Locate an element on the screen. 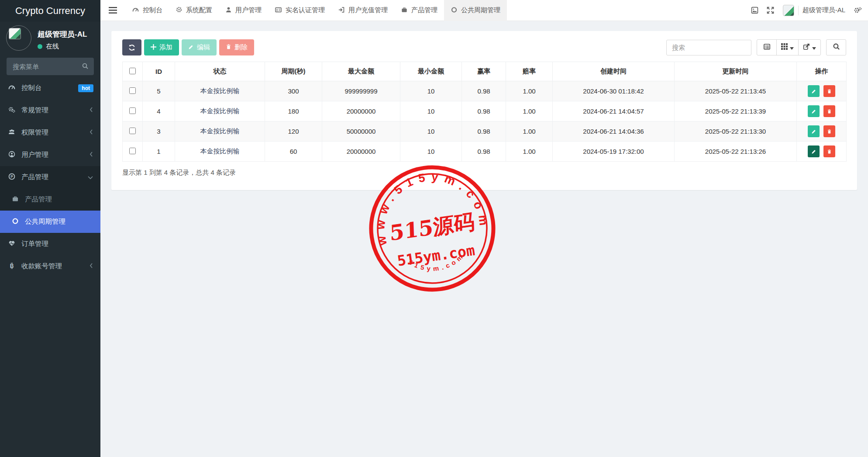 The image size is (868, 457). tab-identity-verify: 实名认证管理 is located at coordinates (300, 10).